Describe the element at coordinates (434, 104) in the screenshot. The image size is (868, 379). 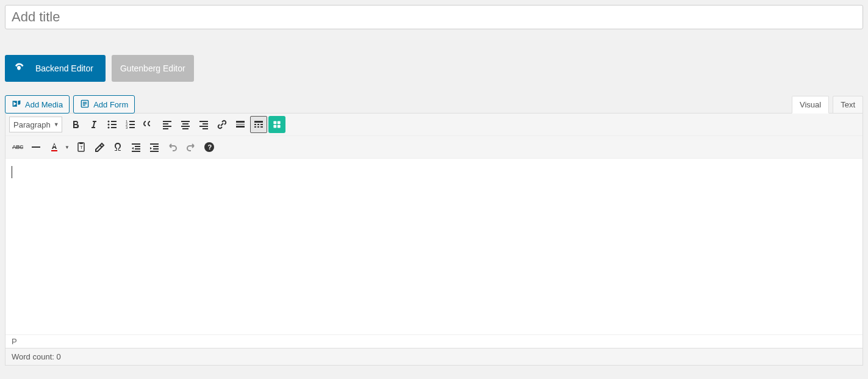
I see `media-tabs-row: Add Media Add Form Visual Text` at that location.